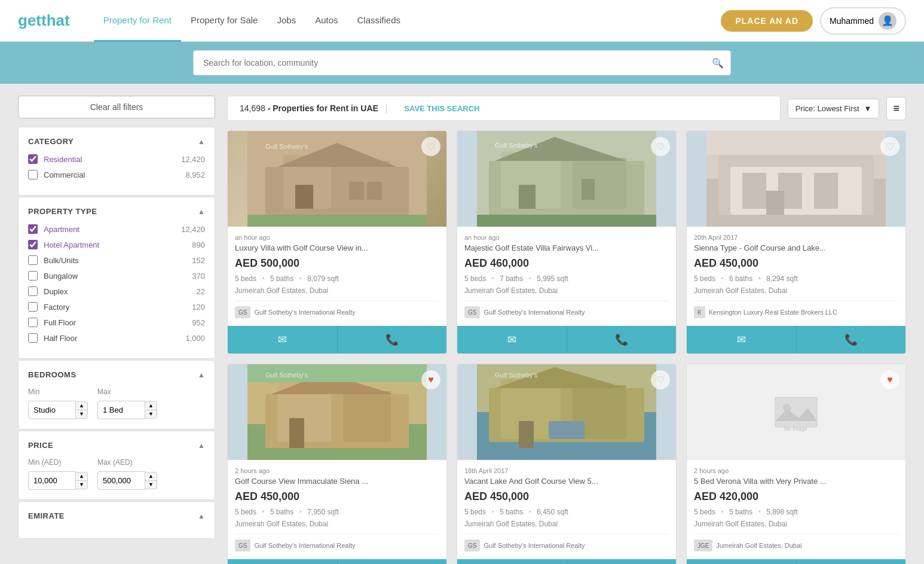 This screenshot has width=924, height=564. What do you see at coordinates (337, 276) in the screenshot?
I see `property-info-1: an hour ago Luxury Villa with Golf Cours…` at bounding box center [337, 276].